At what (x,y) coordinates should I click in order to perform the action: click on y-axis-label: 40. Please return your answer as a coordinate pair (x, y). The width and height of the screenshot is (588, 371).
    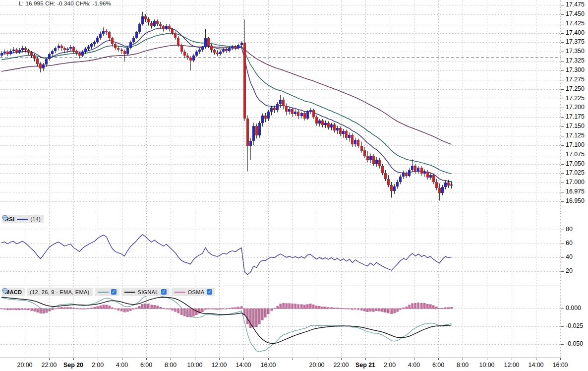
    Looking at the image, I should click on (569, 257).